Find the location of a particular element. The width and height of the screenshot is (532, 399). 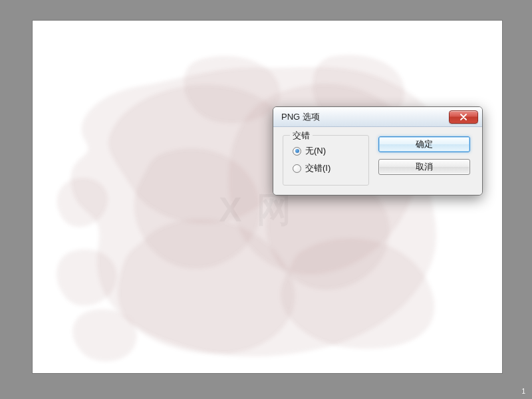

ok-button: 确定 is located at coordinates (424, 144).